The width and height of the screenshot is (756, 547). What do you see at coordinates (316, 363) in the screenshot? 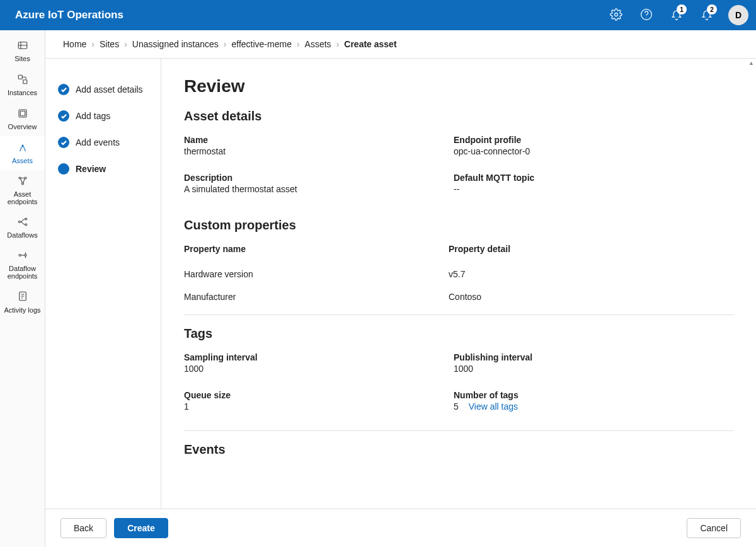
I see `field-sampling-interval: Sampling interval 1000` at bounding box center [316, 363].